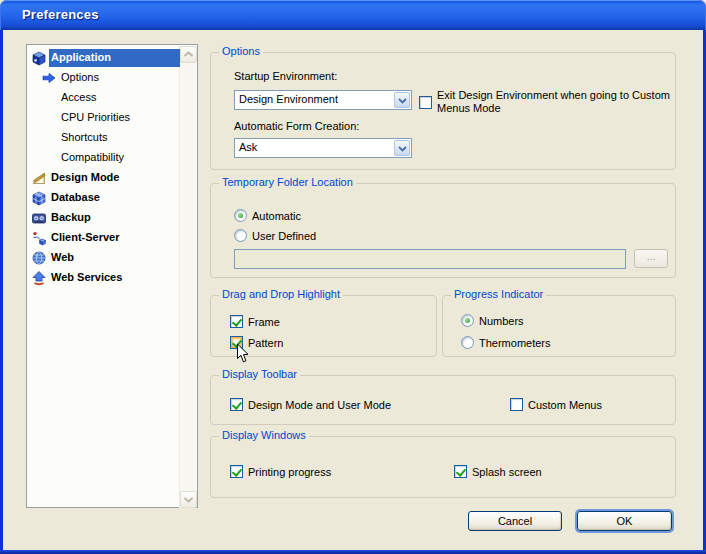 The width and height of the screenshot is (706, 554). Describe the element at coordinates (104, 178) in the screenshot. I see `tree-item-design-mode: Design Mode` at that location.